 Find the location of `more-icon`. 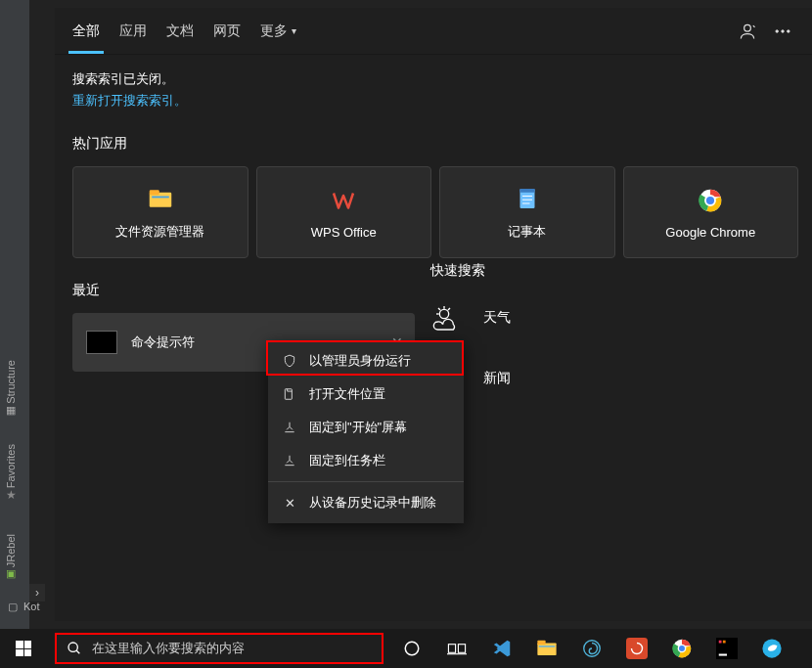

more-icon is located at coordinates (783, 31).